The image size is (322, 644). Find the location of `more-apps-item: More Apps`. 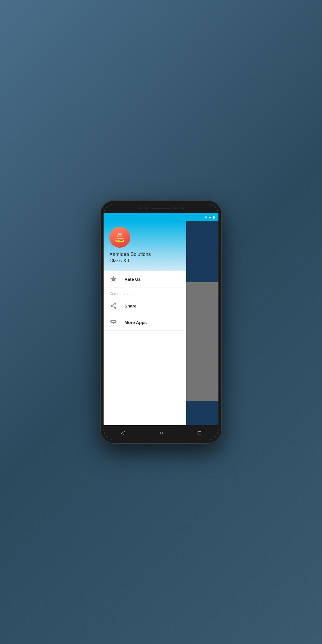

more-apps-item: More Apps is located at coordinates (145, 323).